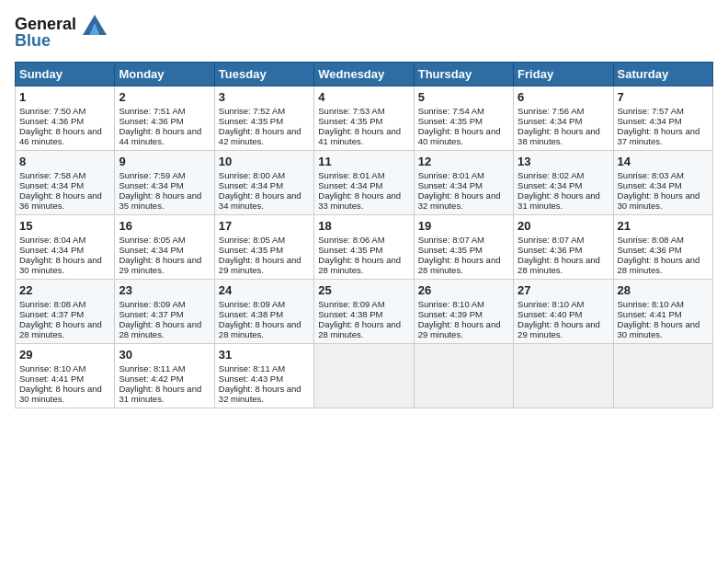 Image resolution: width=728 pixels, height=563 pixels. What do you see at coordinates (450, 315) in the screenshot?
I see `sunset-label: Sunset: 4:39 PM` at bounding box center [450, 315].